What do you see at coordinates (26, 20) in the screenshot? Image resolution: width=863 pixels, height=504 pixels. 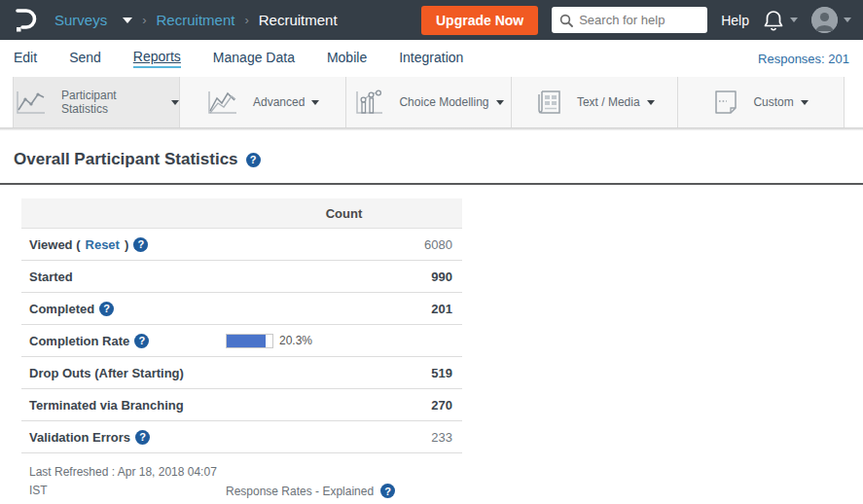 I see `questionpro-logo-icon` at bounding box center [26, 20].